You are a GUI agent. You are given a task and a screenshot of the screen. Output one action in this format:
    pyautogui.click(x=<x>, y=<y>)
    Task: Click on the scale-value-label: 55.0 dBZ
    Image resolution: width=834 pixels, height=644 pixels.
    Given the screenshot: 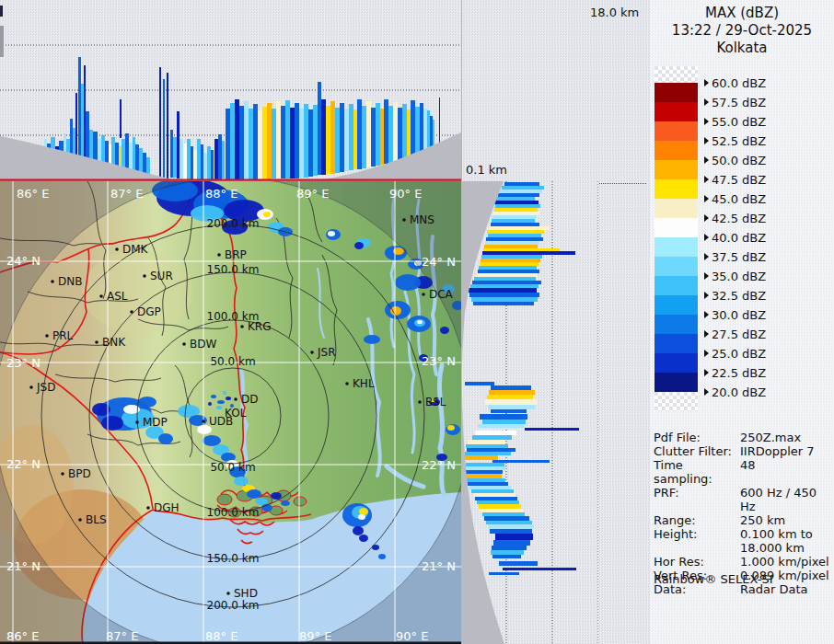 What is the action you would take?
    pyautogui.click(x=735, y=121)
    